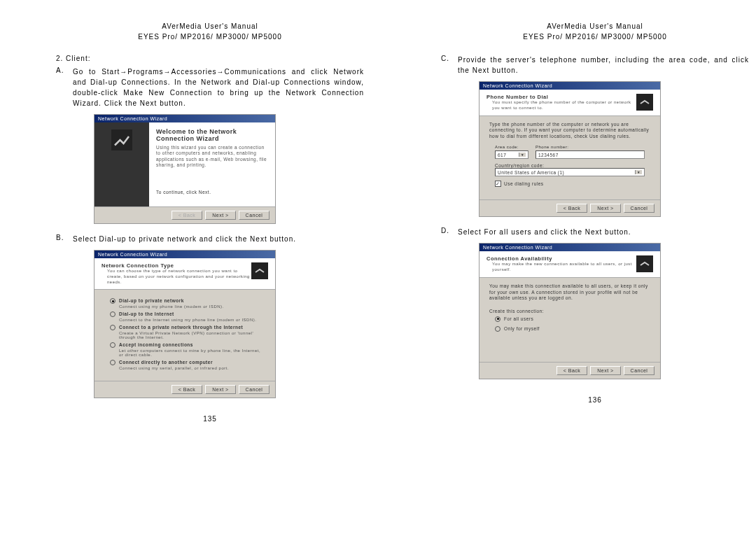  I want to click on radio-dialup-private: Dial-up to private network, so click(188, 301).